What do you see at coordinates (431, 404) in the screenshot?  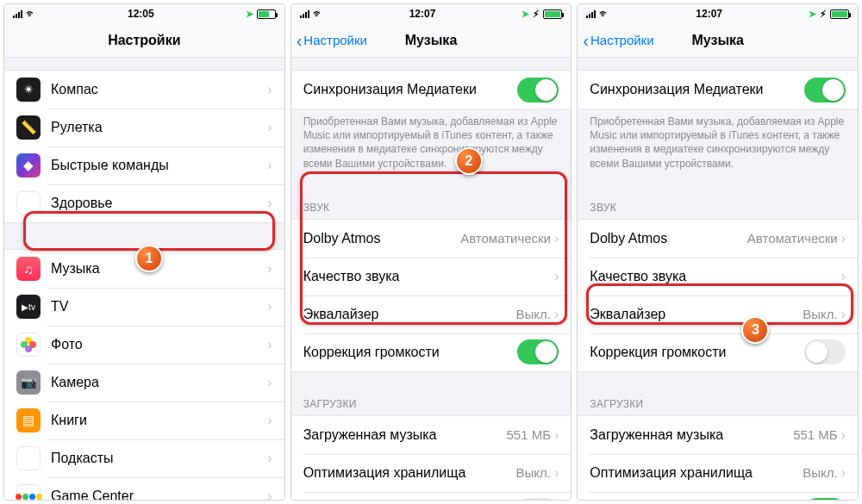 I see `section-header-downloads: ЗАГРУЗКИ` at bounding box center [431, 404].